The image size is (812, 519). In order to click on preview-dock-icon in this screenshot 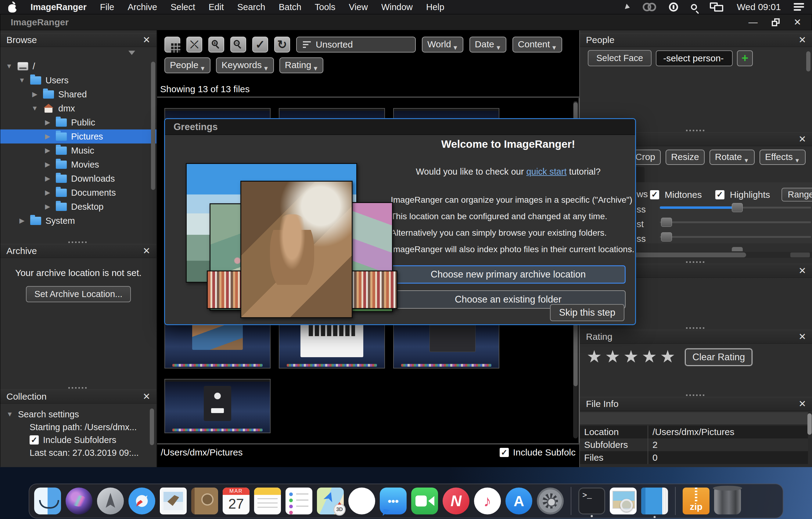, I will do `click(623, 501)`.